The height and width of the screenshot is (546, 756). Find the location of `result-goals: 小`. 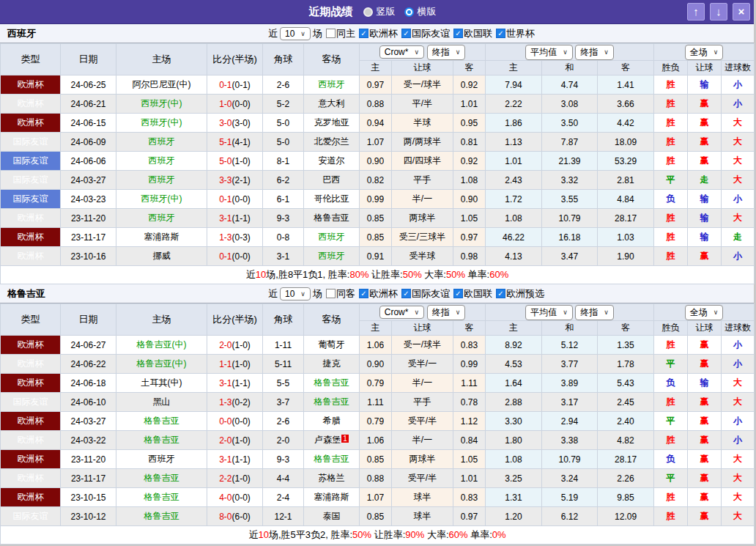

result-goals: 小 is located at coordinates (738, 199).